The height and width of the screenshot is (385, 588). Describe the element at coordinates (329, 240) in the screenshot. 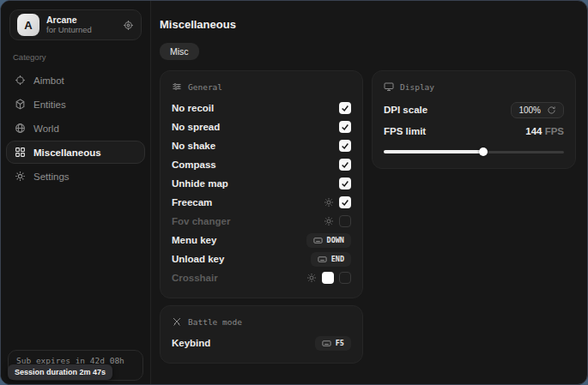

I see `keybind-button: DOWN` at that location.